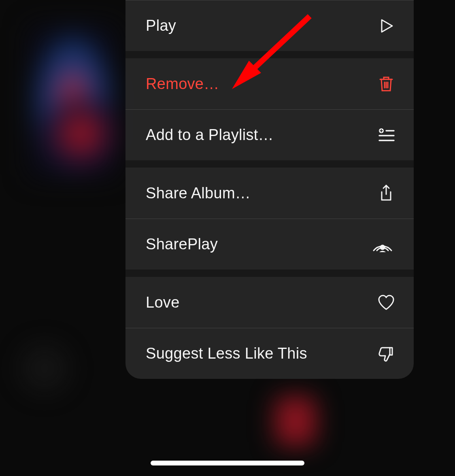 The width and height of the screenshot is (455, 476). Describe the element at coordinates (163, 303) in the screenshot. I see `menu-label-love: Love` at that location.